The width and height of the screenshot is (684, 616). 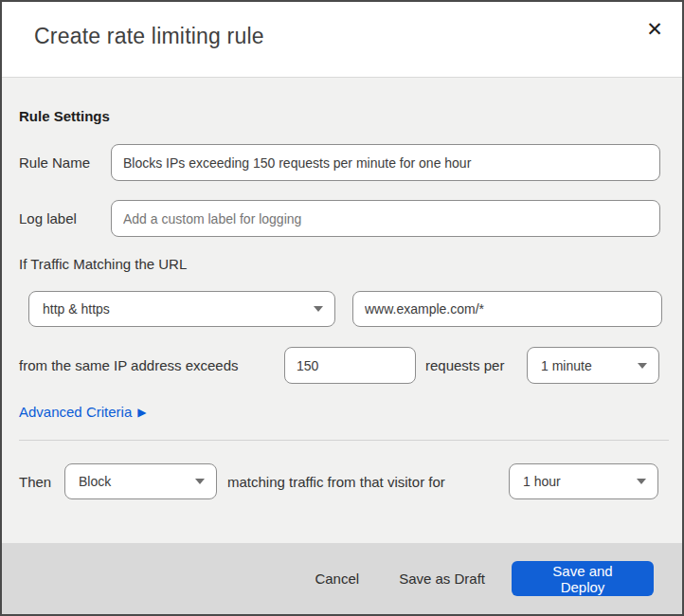 I want to click on action-middle-text: matching traffic from that visitor for, so click(x=336, y=481).